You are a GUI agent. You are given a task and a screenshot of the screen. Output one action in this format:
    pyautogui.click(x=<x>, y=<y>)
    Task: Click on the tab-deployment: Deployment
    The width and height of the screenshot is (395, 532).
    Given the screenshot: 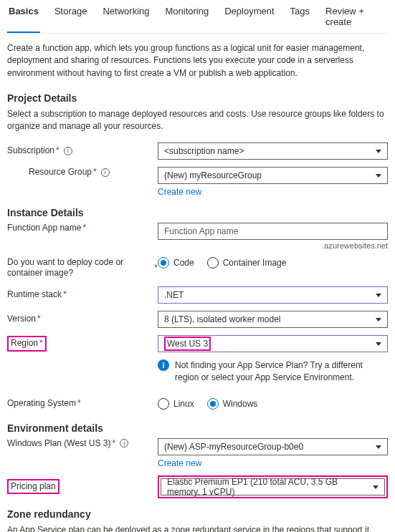 What is the action you would take?
    pyautogui.click(x=249, y=19)
    